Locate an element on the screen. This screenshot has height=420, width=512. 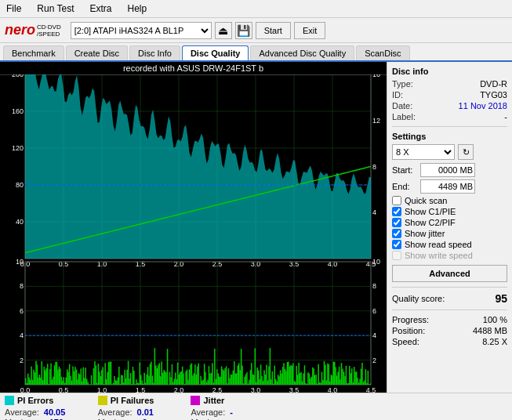
show-jitter-checkbox is located at coordinates (397, 234).